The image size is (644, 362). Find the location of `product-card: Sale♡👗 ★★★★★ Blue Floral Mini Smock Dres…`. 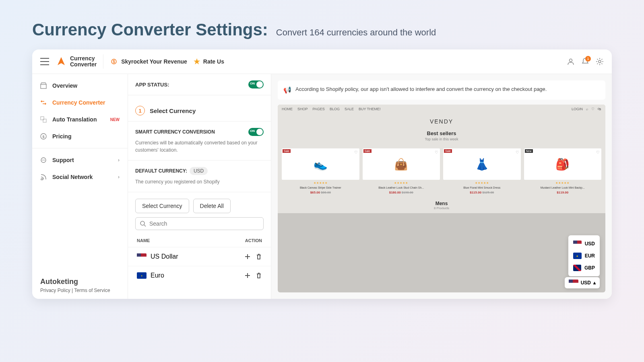

product-card: Sale♡👗 ★★★★★ Blue Floral Mini Smock Dres… is located at coordinates (482, 171).